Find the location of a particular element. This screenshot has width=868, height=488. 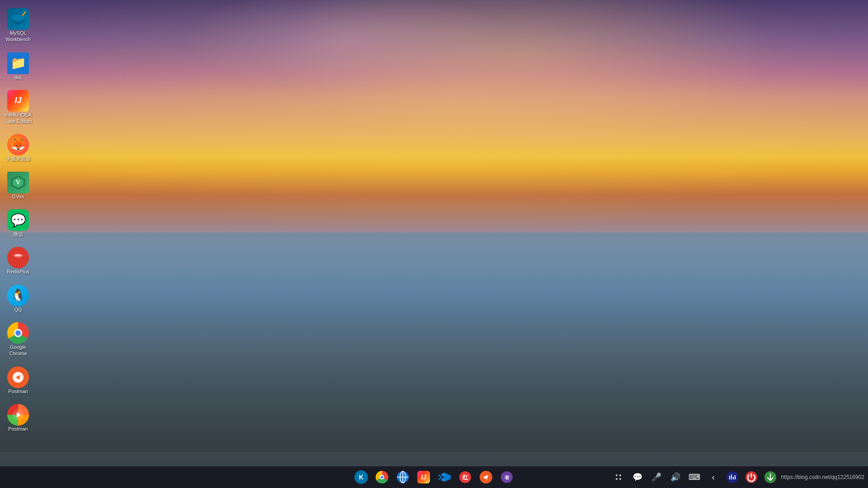

taskbar-redapp: 红 is located at coordinates (465, 477).